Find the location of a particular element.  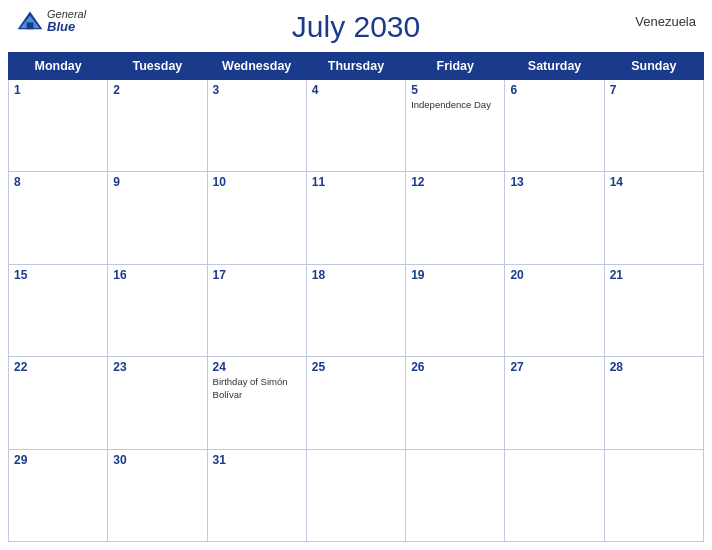

day-cell: 5Independence Day is located at coordinates (456, 126).